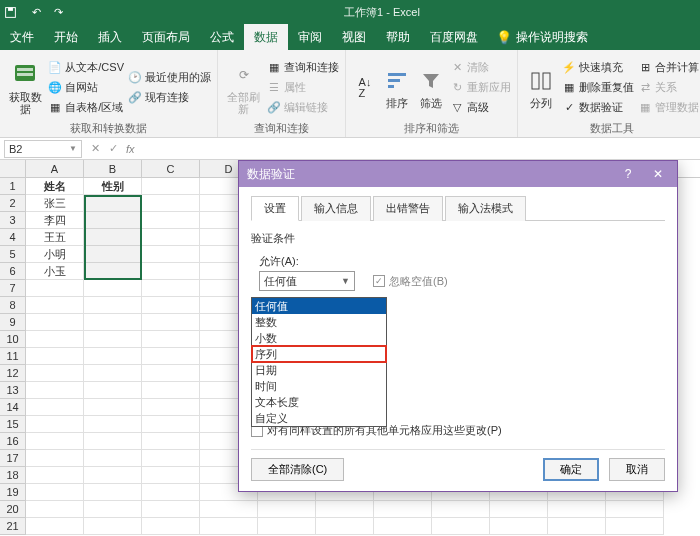  Describe the element at coordinates (113, 148) in the screenshot. I see `confirm-icon: ✓` at that location.